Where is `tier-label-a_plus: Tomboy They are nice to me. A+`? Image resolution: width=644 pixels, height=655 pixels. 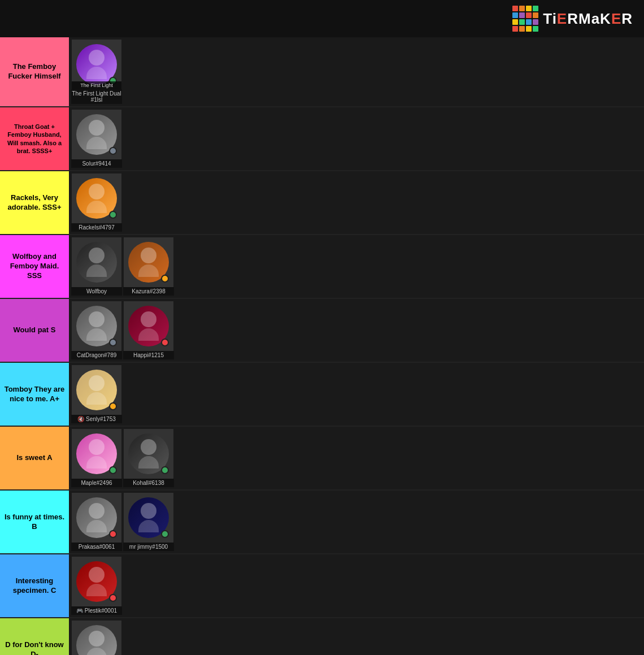
tier-label-a_plus: Tomboy They are nice to me. A+ is located at coordinates (34, 394).